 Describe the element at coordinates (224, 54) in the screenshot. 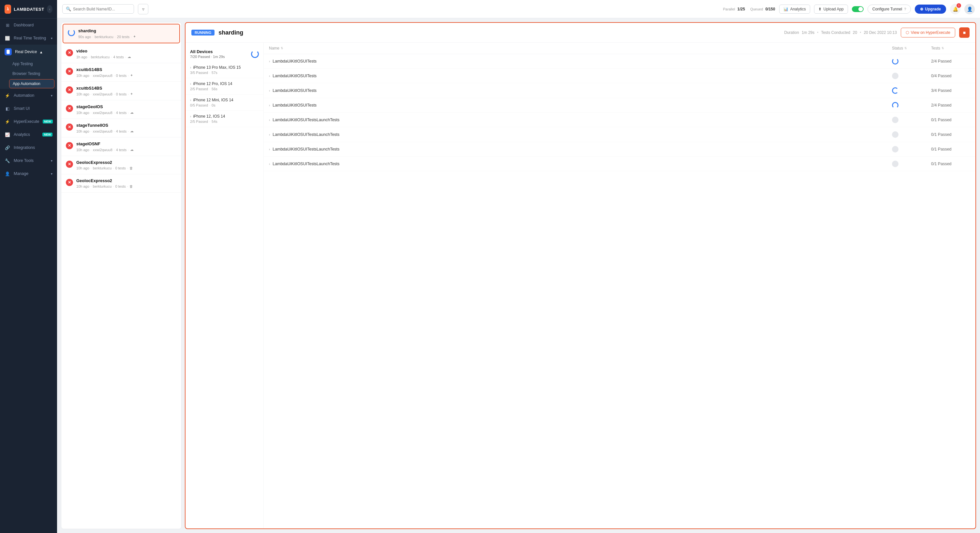

I see `all-devices-header: All Devices 7/20 Passed · 1m 29s` at that location.